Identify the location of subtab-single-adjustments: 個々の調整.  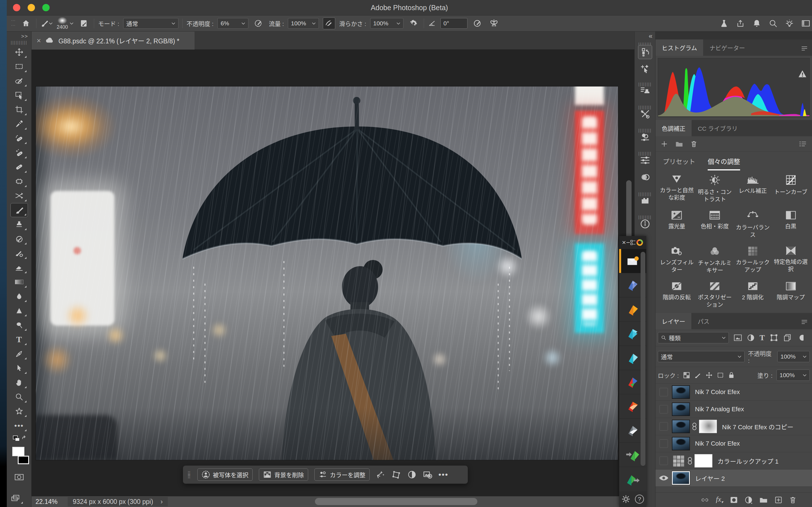
(724, 163).